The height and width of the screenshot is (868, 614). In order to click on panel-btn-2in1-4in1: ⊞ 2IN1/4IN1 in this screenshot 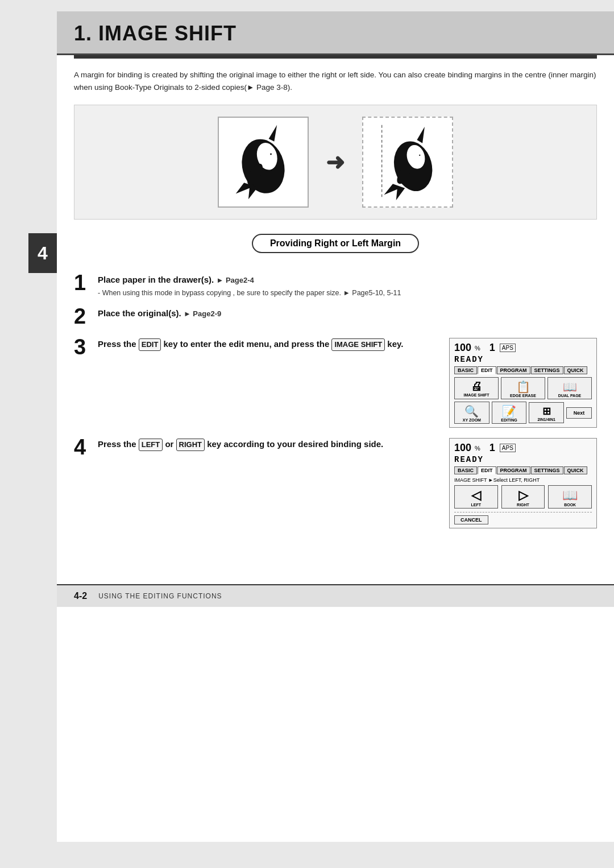, I will do `click(546, 413)`.